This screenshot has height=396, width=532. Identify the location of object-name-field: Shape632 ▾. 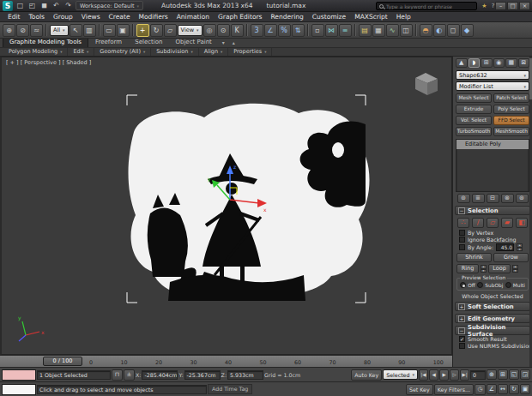
(493, 75).